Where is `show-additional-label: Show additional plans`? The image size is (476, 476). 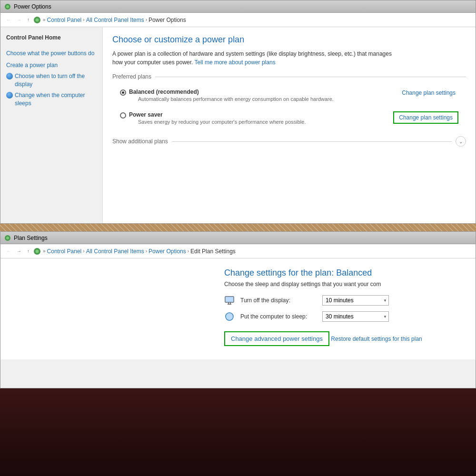 show-additional-label: Show additional plans is located at coordinates (140, 141).